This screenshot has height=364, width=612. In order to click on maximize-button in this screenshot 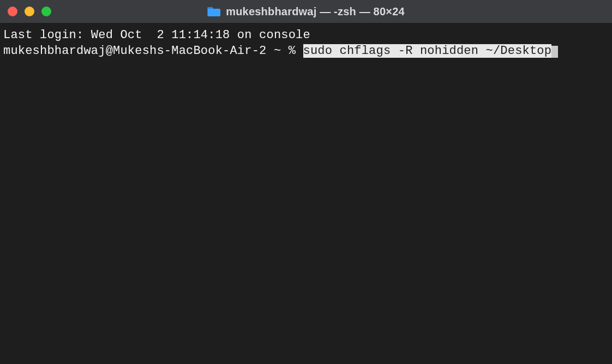, I will do `click(46, 11)`.